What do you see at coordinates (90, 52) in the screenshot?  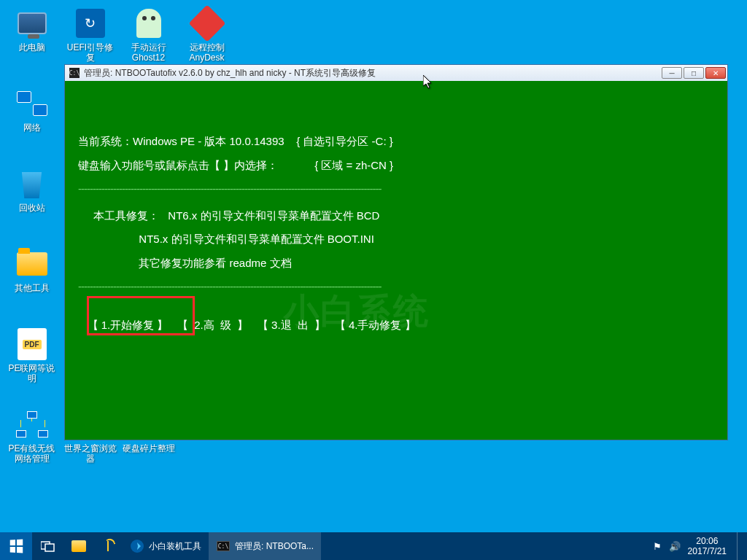 I see `icon-label: UEFI引导修复` at bounding box center [90, 52].